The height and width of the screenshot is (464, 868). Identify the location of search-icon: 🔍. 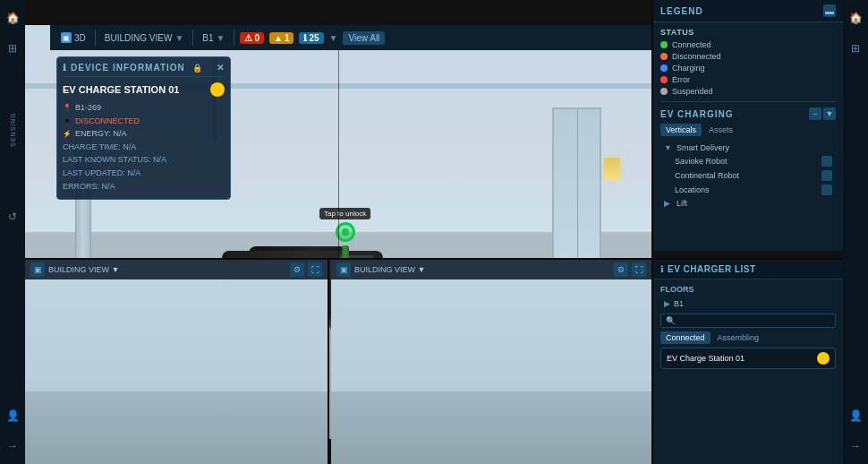
(671, 321).